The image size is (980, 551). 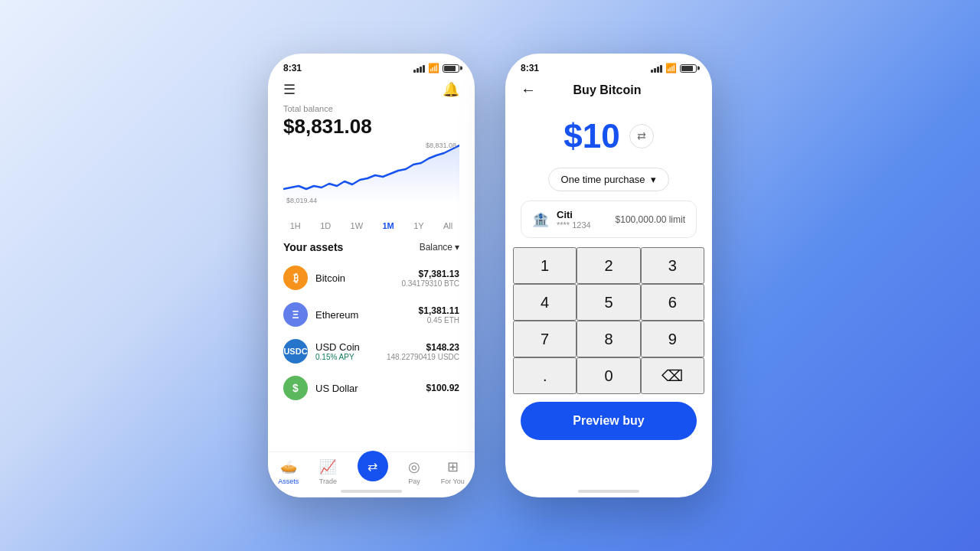 What do you see at coordinates (603, 179) in the screenshot?
I see `purchase-type-label: One time purchase` at bounding box center [603, 179].